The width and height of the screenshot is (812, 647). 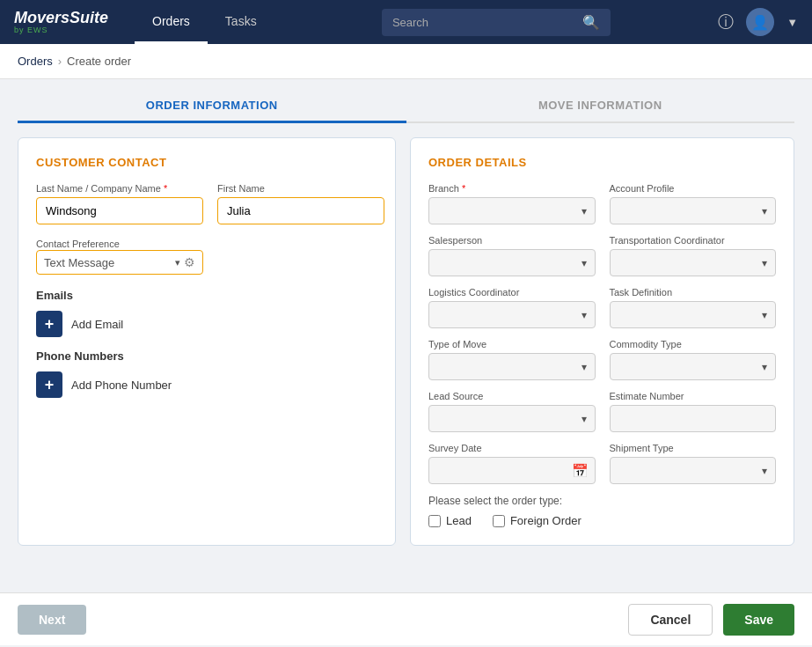 I want to click on survey-date-label: Survey Date, so click(x=512, y=448).